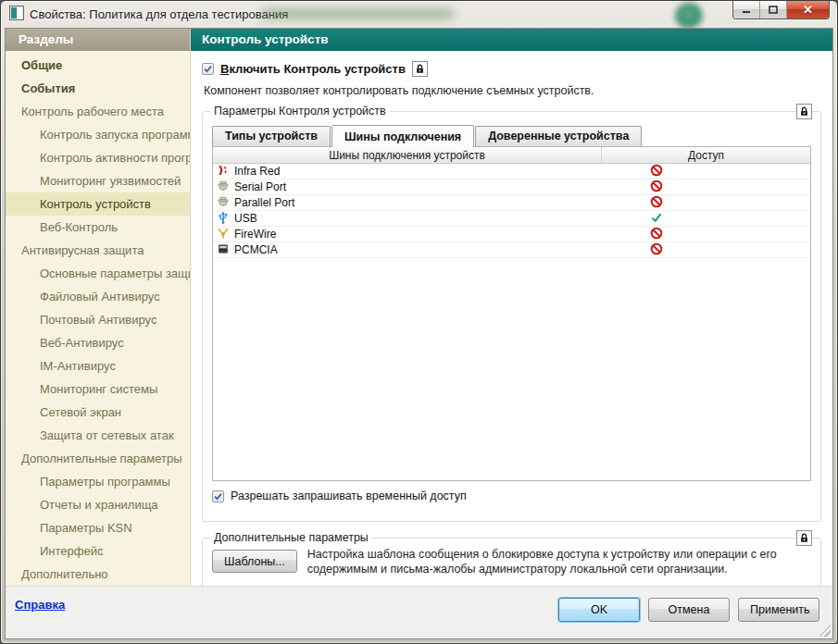 This screenshot has width=838, height=644. I want to click on help-link: Справка, so click(40, 605).